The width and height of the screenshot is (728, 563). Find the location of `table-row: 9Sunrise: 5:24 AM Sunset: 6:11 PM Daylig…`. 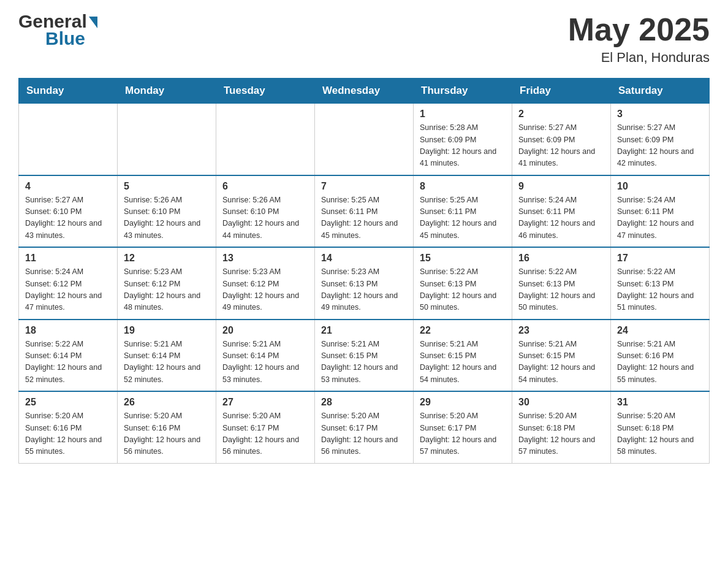

table-row: 9Sunrise: 5:24 AM Sunset: 6:11 PM Daylig… is located at coordinates (561, 212).